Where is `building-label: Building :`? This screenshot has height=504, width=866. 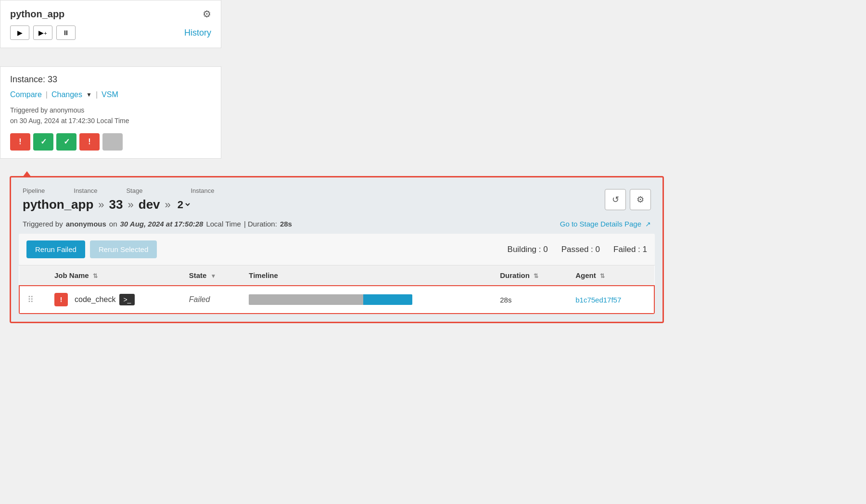 building-label: Building : is located at coordinates (524, 249).